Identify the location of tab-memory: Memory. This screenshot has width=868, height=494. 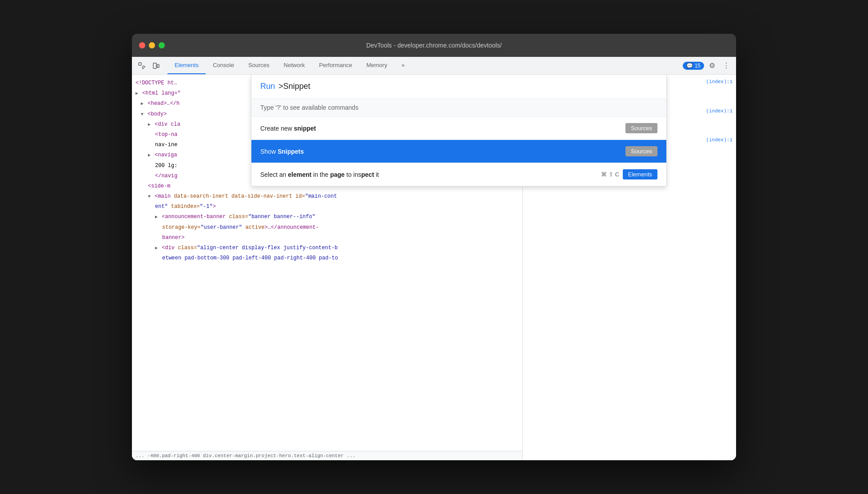
(377, 66).